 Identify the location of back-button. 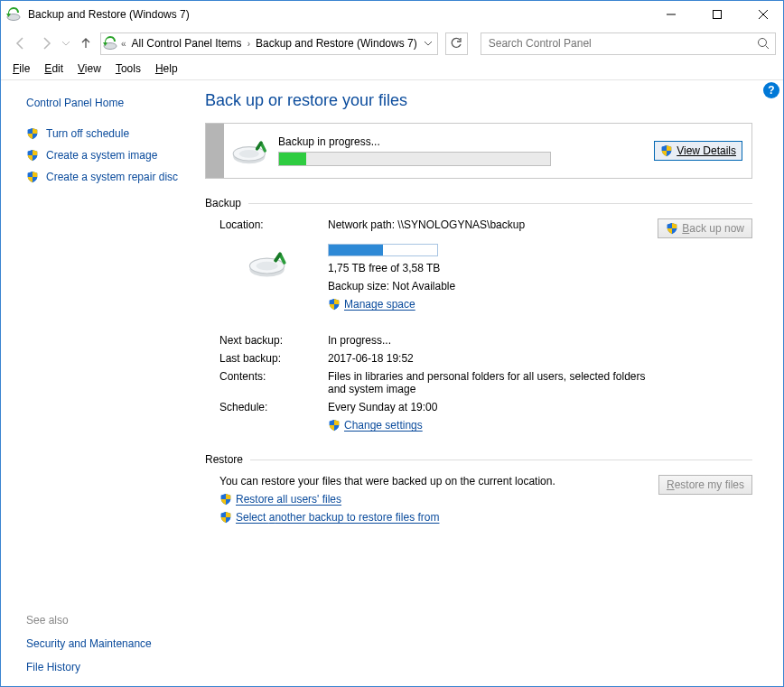
(21, 43).